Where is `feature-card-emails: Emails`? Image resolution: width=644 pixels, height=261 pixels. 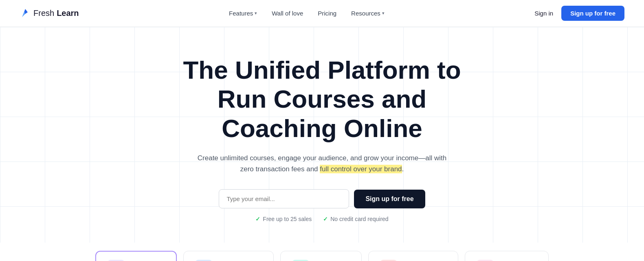 feature-card-emails: Emails is located at coordinates (321, 256).